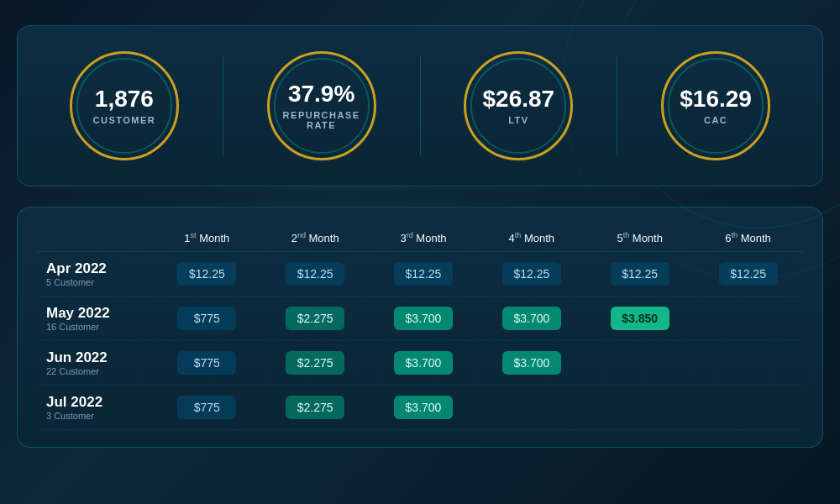  Describe the element at coordinates (420, 319) in the screenshot. I see `table-row: May 202216 Customer$775$2.275$3.700$3.70…` at that location.